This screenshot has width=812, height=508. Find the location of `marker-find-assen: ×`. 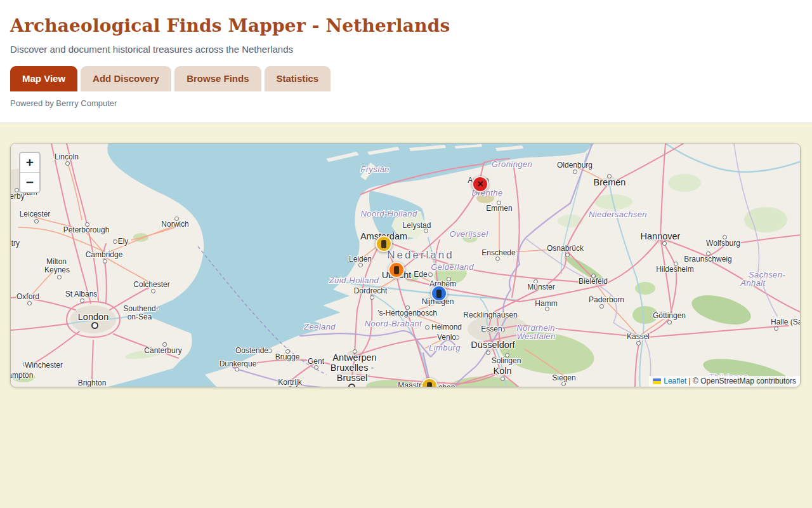

marker-find-assen: × is located at coordinates (480, 184).